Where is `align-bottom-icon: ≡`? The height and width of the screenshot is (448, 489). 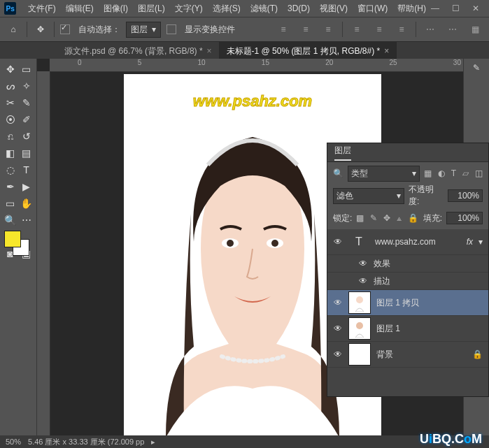
align-bottom-icon: ≡ is located at coordinates (328, 29).